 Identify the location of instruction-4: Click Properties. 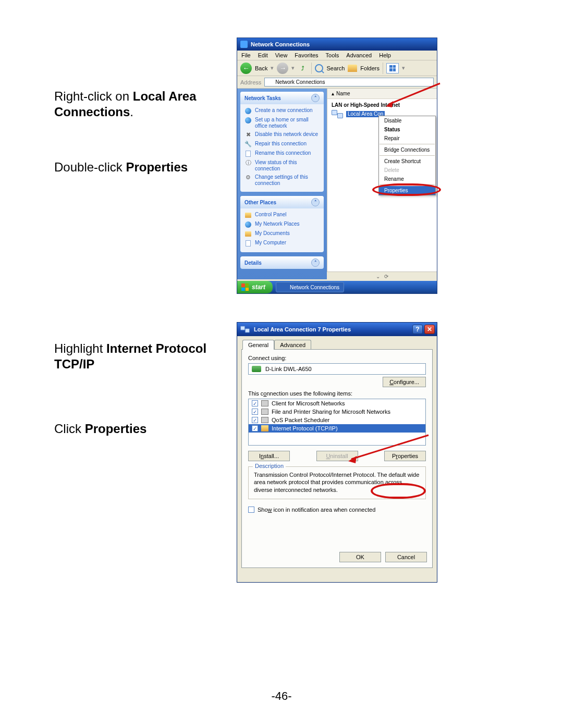
(138, 429).